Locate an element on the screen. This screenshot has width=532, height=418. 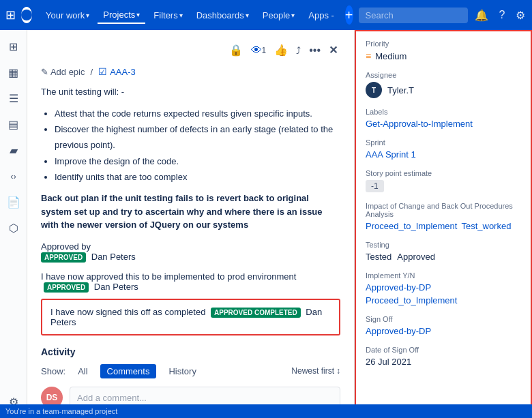
help-icon: ? is located at coordinates (502, 15).